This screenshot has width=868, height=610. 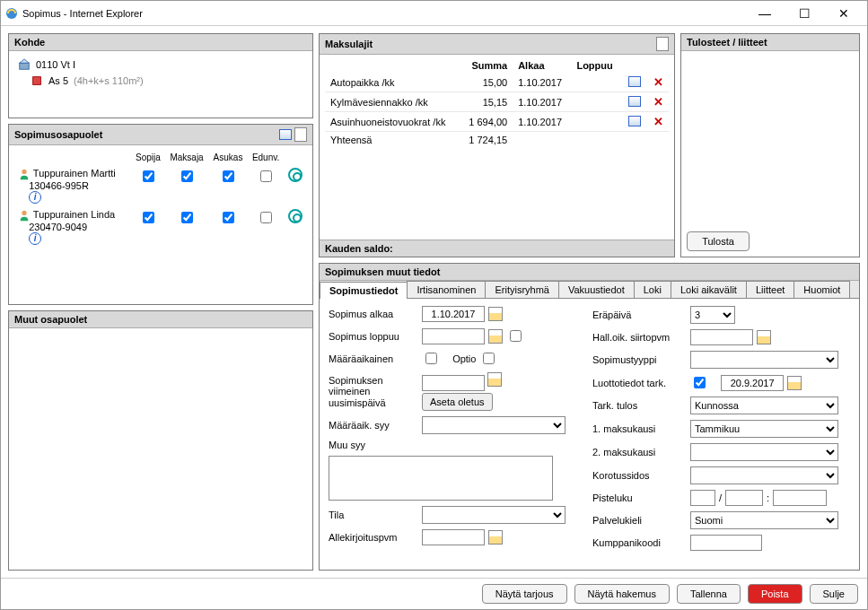 I want to click on tab-erityisryhma: Erityisryhmä, so click(x=522, y=289).